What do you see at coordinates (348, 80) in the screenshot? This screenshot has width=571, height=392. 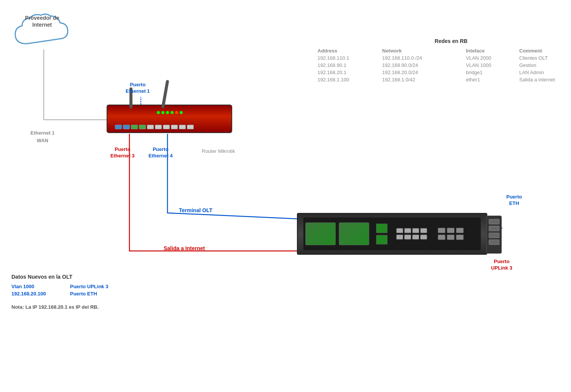 I see `row4-address: 192.168.1.100` at bounding box center [348, 80].